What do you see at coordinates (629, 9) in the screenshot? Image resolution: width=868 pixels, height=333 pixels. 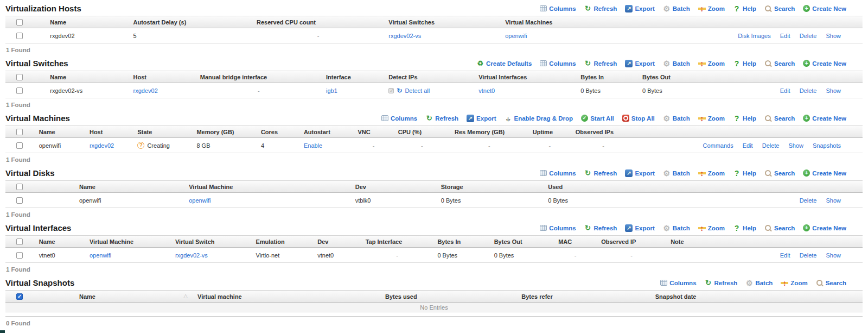 I see `export-icon` at bounding box center [629, 9].